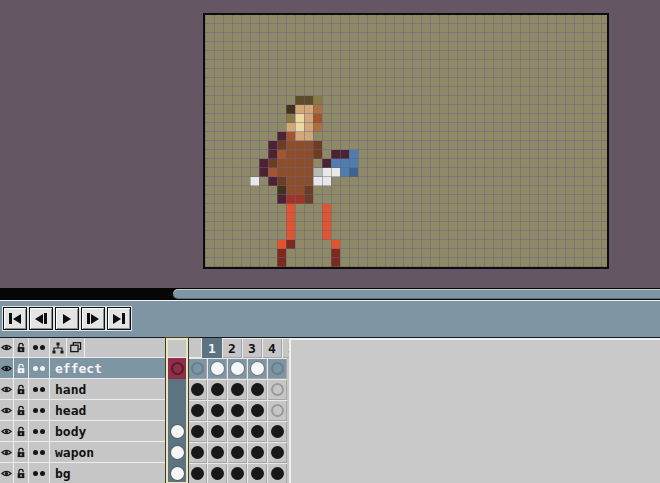 The height and width of the screenshot is (483, 660). What do you see at coordinates (119, 318) in the screenshot?
I see `last-frame-button` at bounding box center [119, 318].